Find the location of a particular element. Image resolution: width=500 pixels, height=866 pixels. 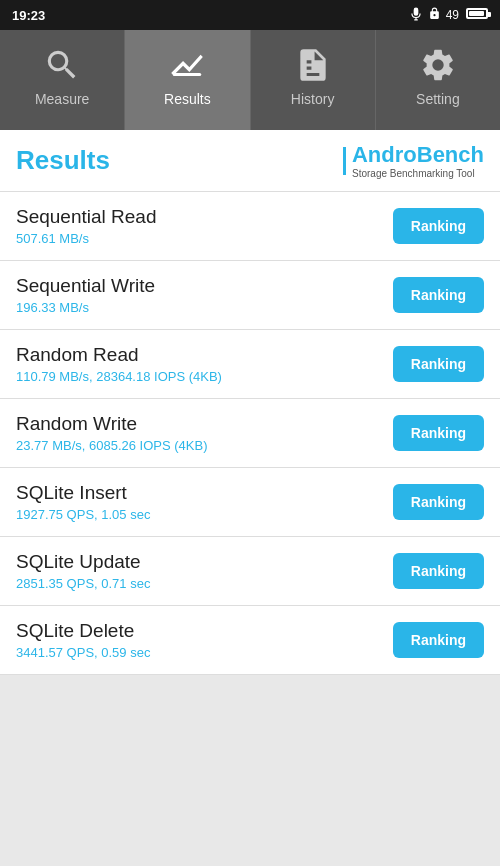

result-name: Random Read is located at coordinates (204, 355).